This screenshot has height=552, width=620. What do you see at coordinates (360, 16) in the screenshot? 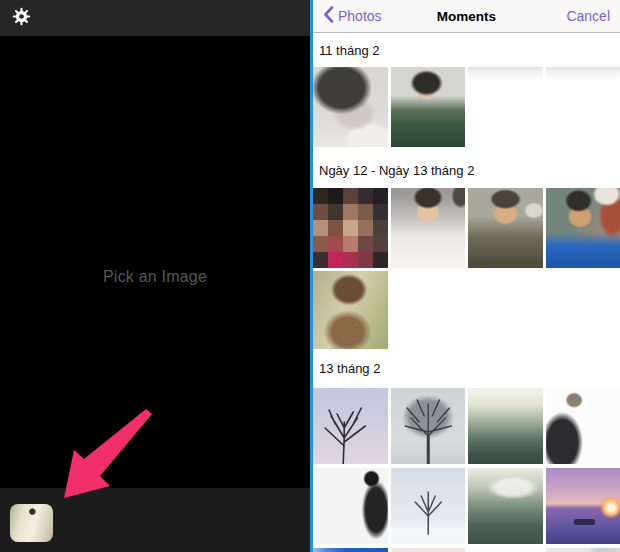
I see `back-label: Photos` at bounding box center [360, 16].